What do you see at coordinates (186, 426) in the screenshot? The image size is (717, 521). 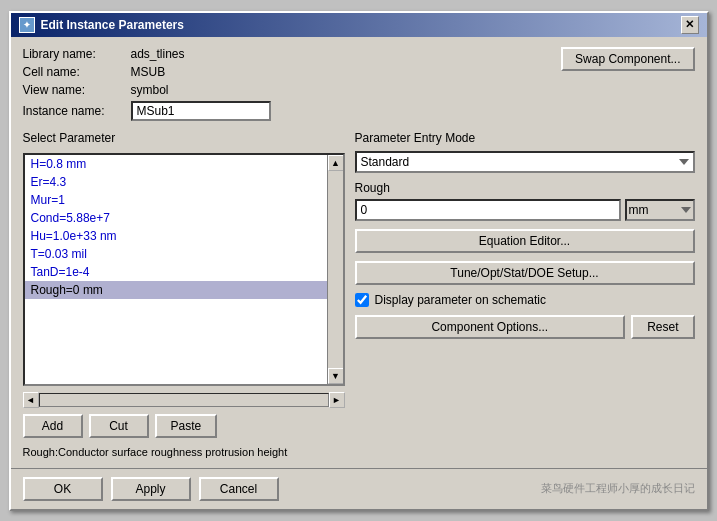 I see `paste-button: Paste` at bounding box center [186, 426].